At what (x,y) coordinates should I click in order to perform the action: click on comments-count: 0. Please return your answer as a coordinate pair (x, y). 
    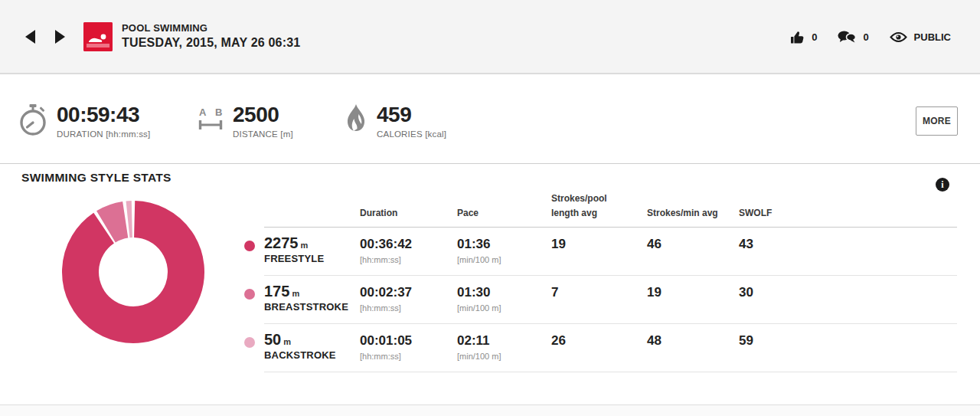
    Looking at the image, I should click on (865, 37).